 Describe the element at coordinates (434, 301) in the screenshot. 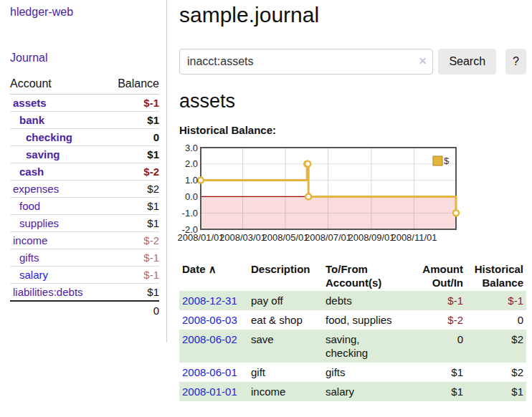

I see `transaction-amount: $-1` at that location.